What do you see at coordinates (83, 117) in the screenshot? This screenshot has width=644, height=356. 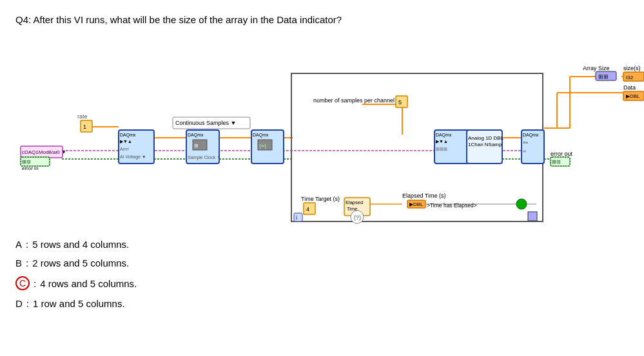 I see `svg-text: rate` at bounding box center [83, 117].